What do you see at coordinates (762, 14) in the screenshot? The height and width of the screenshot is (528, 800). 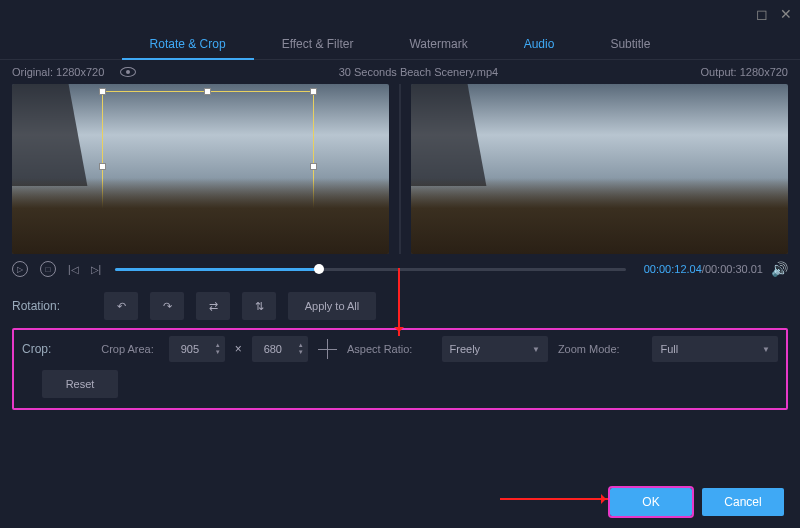 I see `maximize-button: ◻` at bounding box center [762, 14].